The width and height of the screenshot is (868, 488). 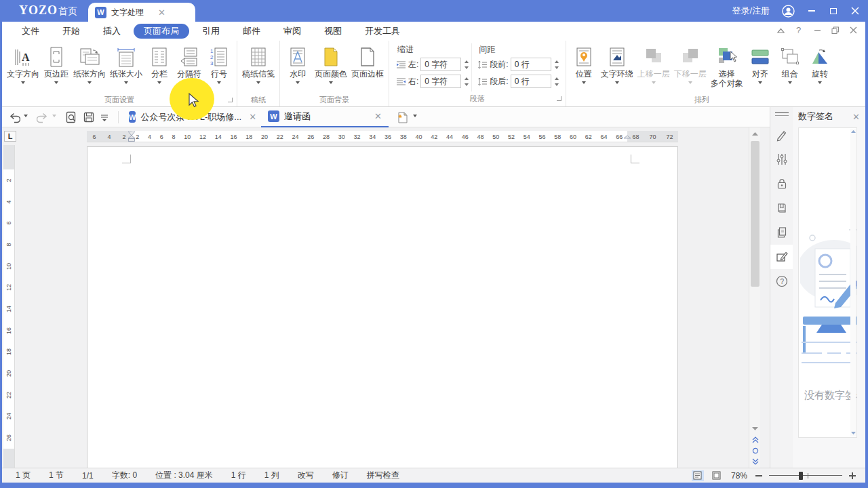 What do you see at coordinates (184, 476) in the screenshot?
I see `status-item: 位置 : 3.04 厘米` at bounding box center [184, 476].